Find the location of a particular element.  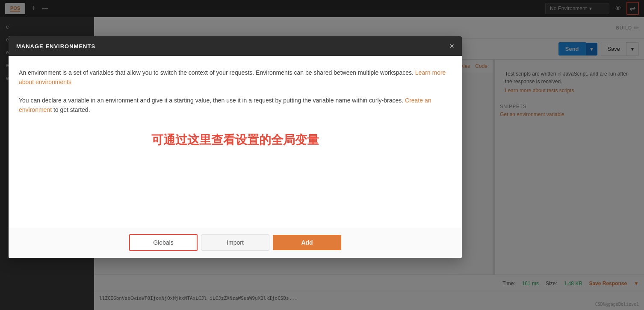

modal-footer: Globals Import Add is located at coordinates (235, 243).